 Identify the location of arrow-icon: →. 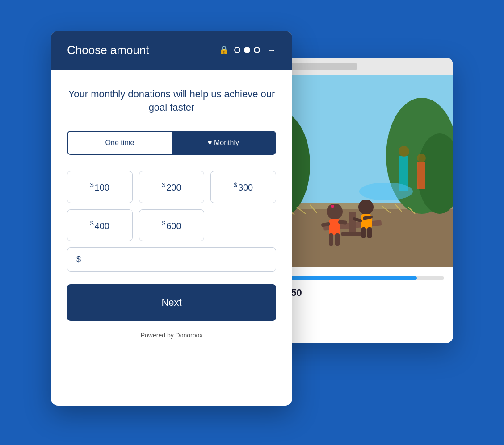
(272, 50).